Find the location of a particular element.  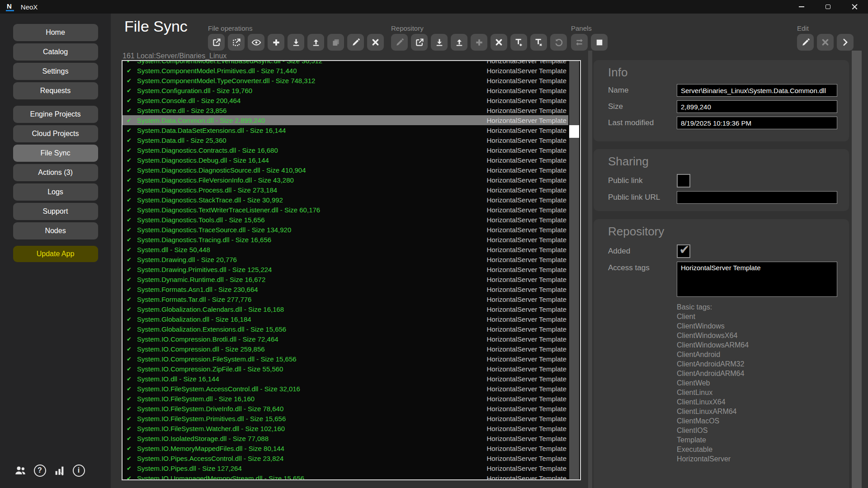

panel-splitter is located at coordinates (590, 269).